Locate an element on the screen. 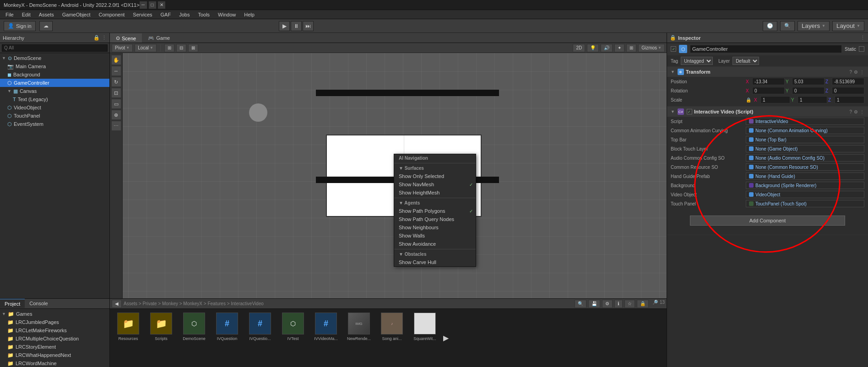 This screenshot has width=868, height=367. block-touch-value: None (Game Object) is located at coordinates (805, 149).